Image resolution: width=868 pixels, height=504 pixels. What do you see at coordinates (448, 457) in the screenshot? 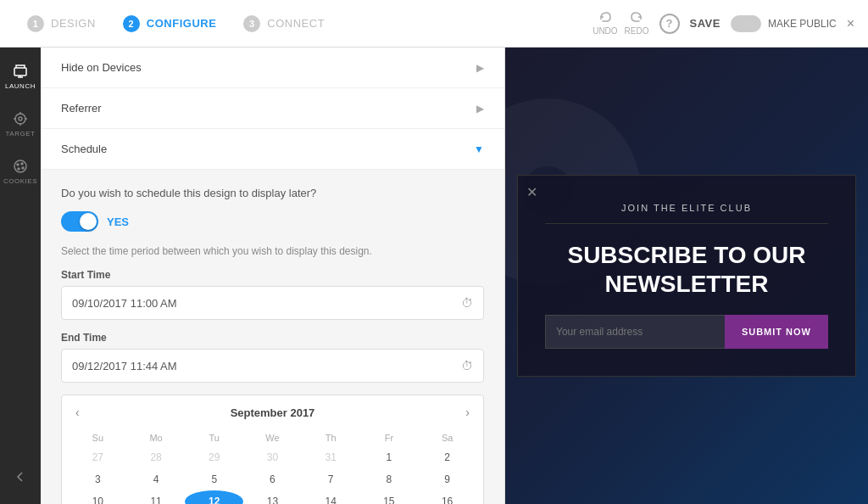
I see `calendar-day-cell: 2` at bounding box center [448, 457].